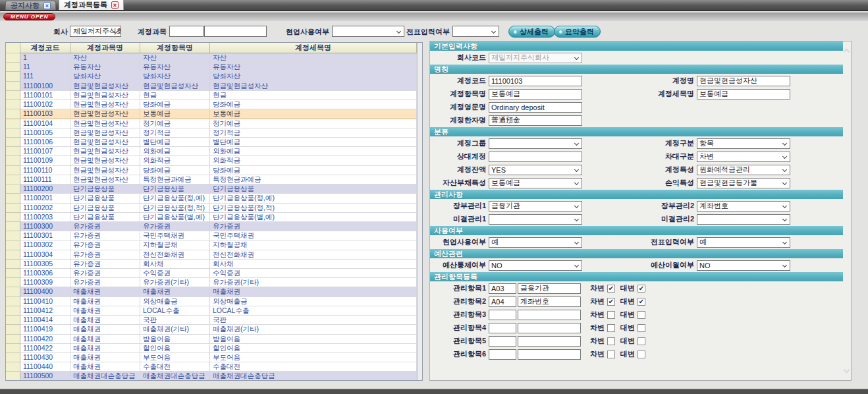 Image resolution: width=868 pixels, height=394 pixels. I want to click on budget-control-select: NO, so click(535, 266).